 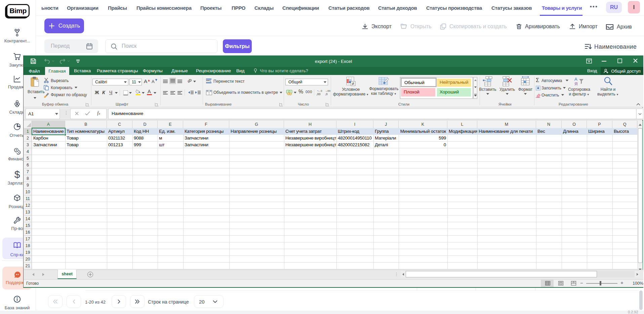 What do you see at coordinates (319, 94) in the screenshot?
I see `svg-text: ,00` at bounding box center [319, 94].